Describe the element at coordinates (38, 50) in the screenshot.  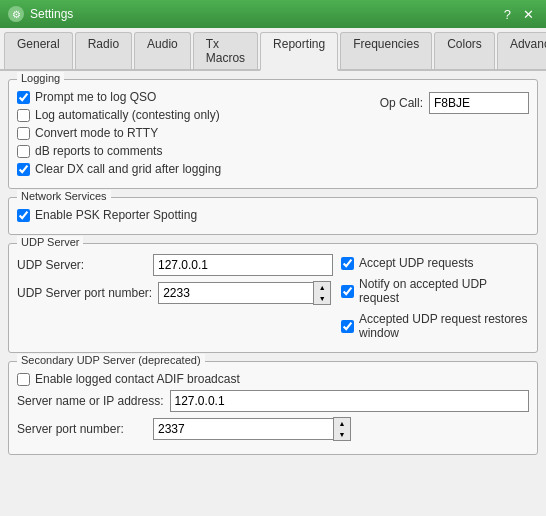
I see `tab-general: General` at that location.